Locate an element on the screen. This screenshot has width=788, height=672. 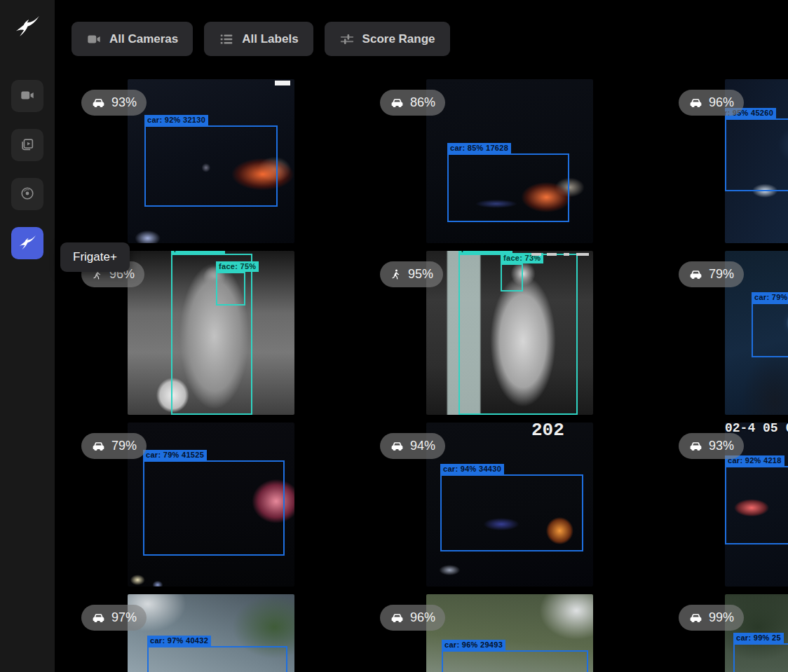
event-tile: car: 95% 4526096% is located at coordinates (756, 161).